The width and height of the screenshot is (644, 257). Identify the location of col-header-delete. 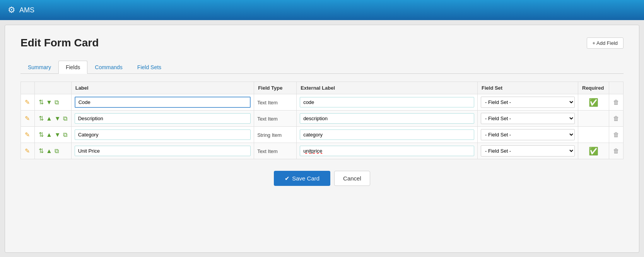
(617, 88).